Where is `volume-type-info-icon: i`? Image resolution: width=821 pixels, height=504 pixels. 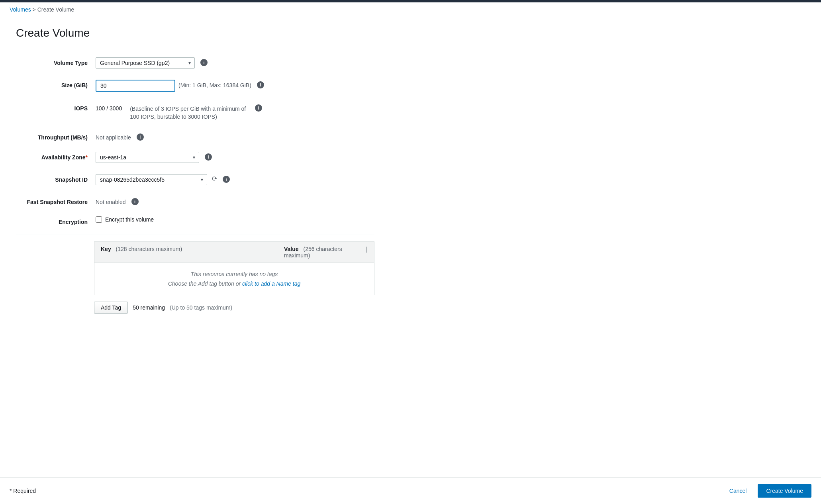
volume-type-info-icon: i is located at coordinates (204, 63).